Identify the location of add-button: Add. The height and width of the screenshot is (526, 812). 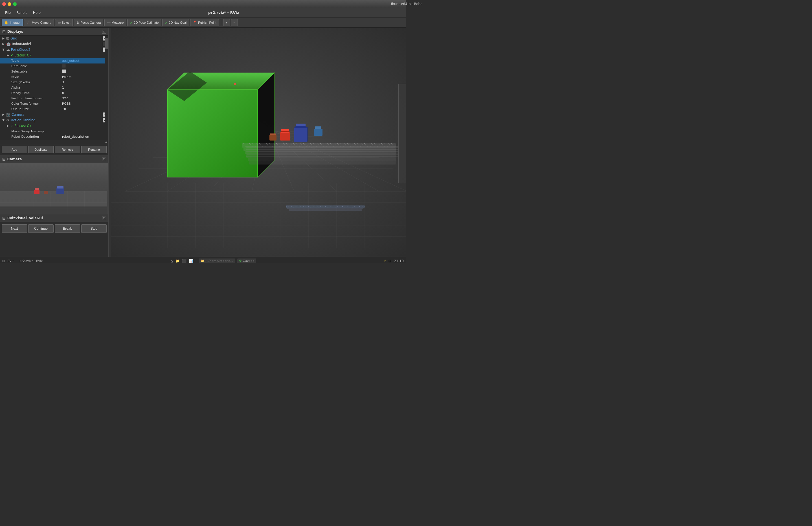
(14, 150).